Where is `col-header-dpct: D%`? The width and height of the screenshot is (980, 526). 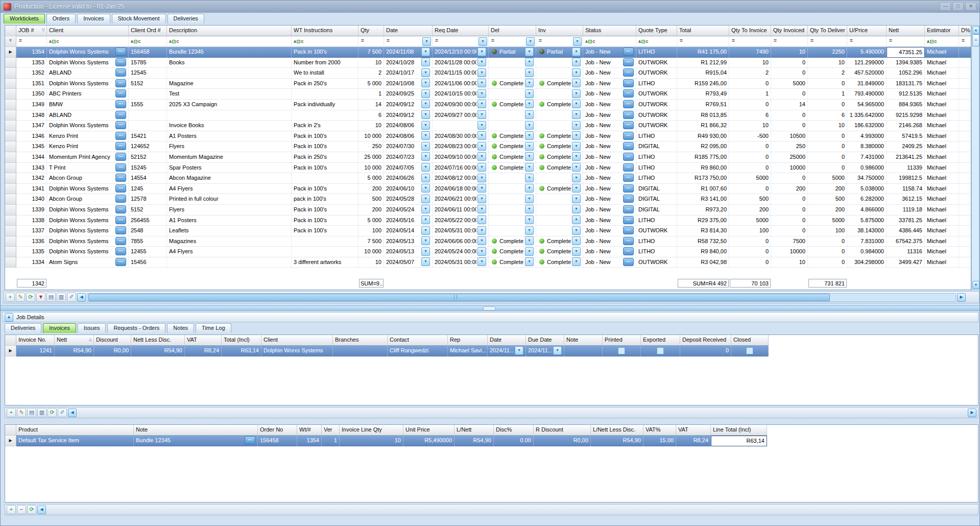
col-header-dpct: D% is located at coordinates (965, 31).